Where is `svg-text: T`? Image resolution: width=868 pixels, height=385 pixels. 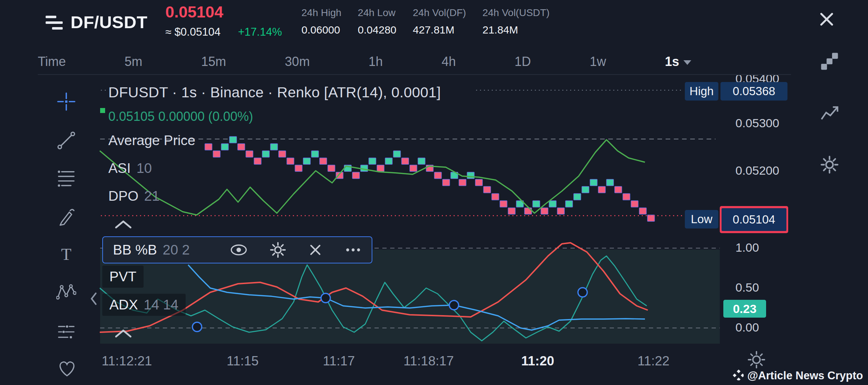 svg-text: T is located at coordinates (66, 254).